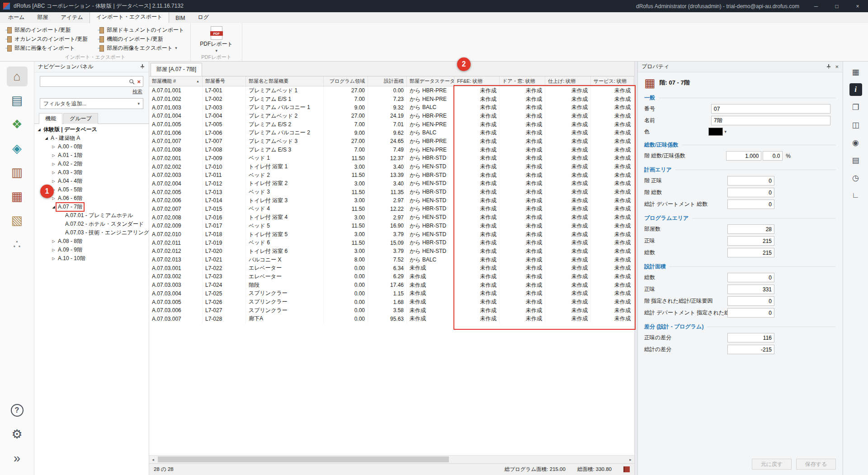  What do you see at coordinates (392, 459) in the screenshot?
I see `horizontal-scrollbar: ◂ ▸` at bounding box center [392, 459].